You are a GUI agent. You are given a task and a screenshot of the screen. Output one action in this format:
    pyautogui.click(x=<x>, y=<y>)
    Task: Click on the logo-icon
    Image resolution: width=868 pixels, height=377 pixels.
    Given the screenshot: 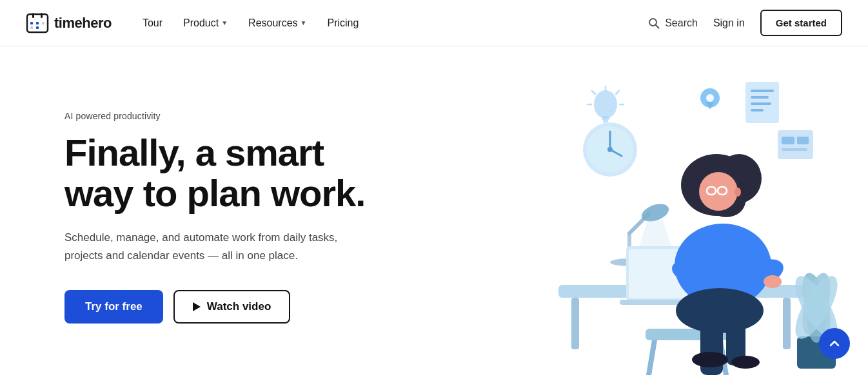 What is the action you would take?
    pyautogui.click(x=37, y=23)
    